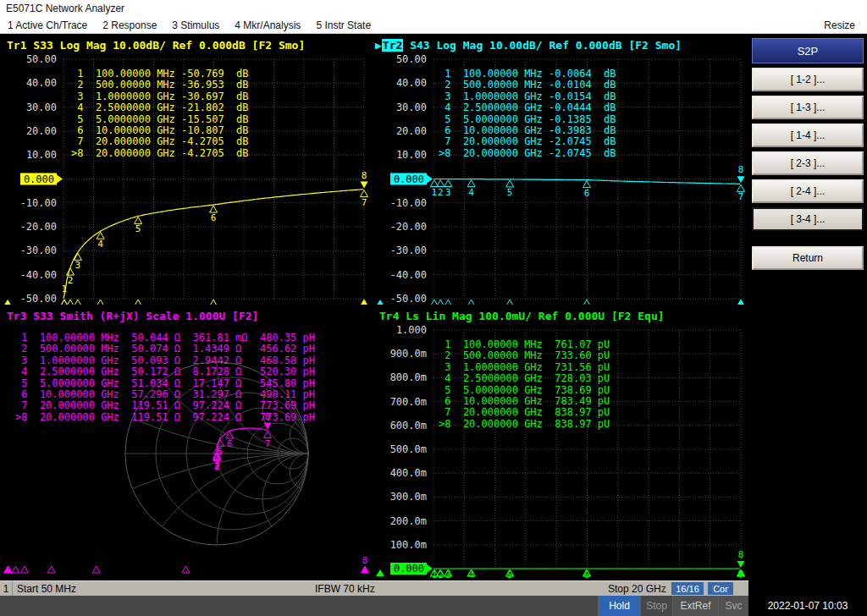 This screenshot has width=867, height=616. What do you see at coordinates (41, 131) in the screenshot?
I see `svg-text: 20.00` at bounding box center [41, 131].